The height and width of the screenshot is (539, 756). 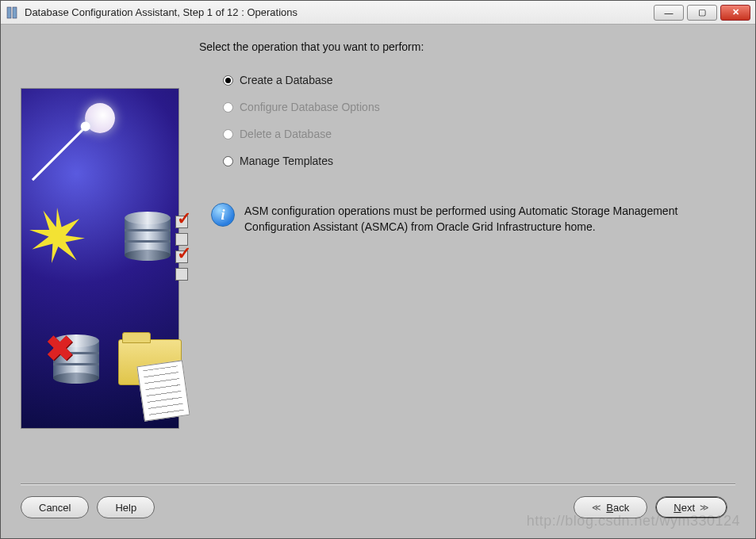 I want to click on titlebar: Database Configuration Assistant, Step 1…, so click(x=378, y=13).